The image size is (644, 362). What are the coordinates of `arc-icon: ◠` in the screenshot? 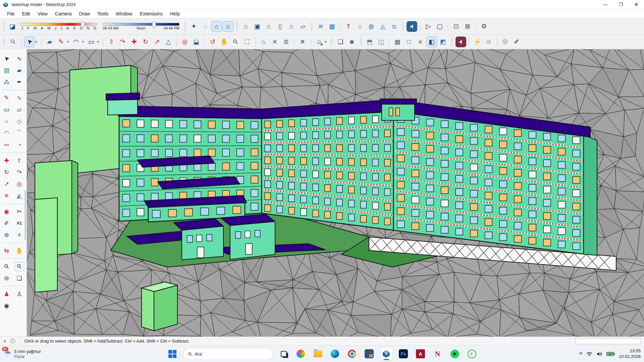 It's located at (76, 42).